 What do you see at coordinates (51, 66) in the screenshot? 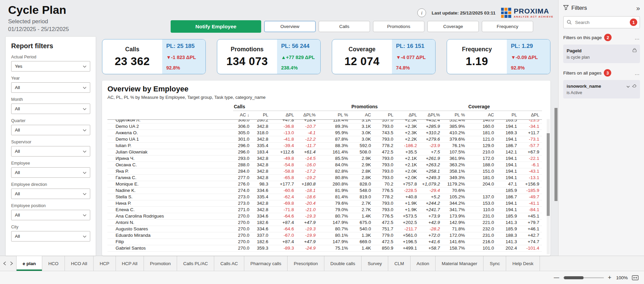
I see `filter-dropdown-actual-period: Yes` at bounding box center [51, 66].